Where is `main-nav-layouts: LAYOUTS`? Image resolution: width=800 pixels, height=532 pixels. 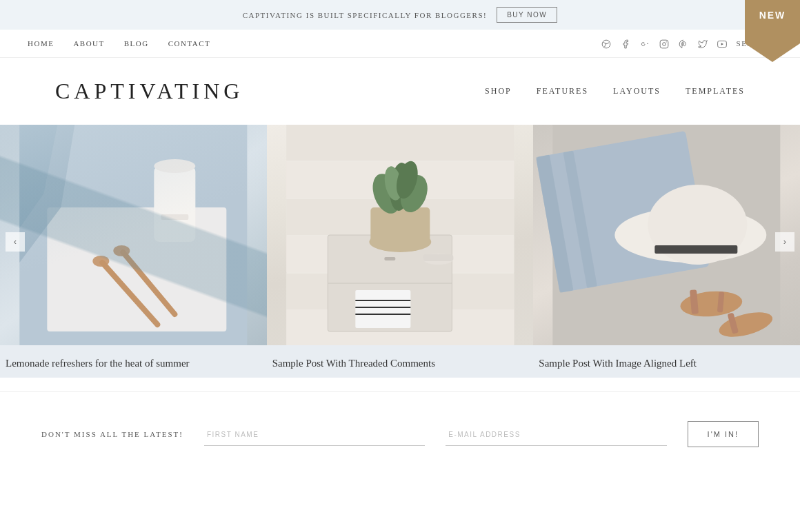 main-nav-layouts: LAYOUTS is located at coordinates (637, 91).